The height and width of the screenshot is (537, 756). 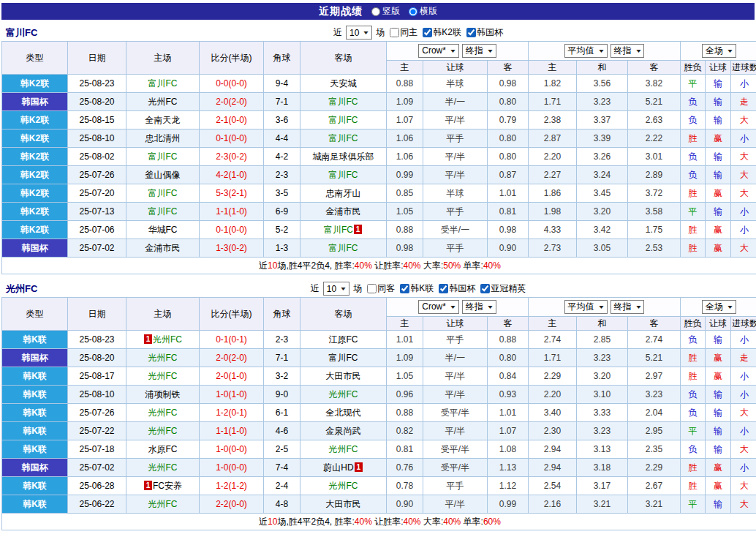 I want to click on score-cell: 2-3(0-2), so click(x=232, y=157).